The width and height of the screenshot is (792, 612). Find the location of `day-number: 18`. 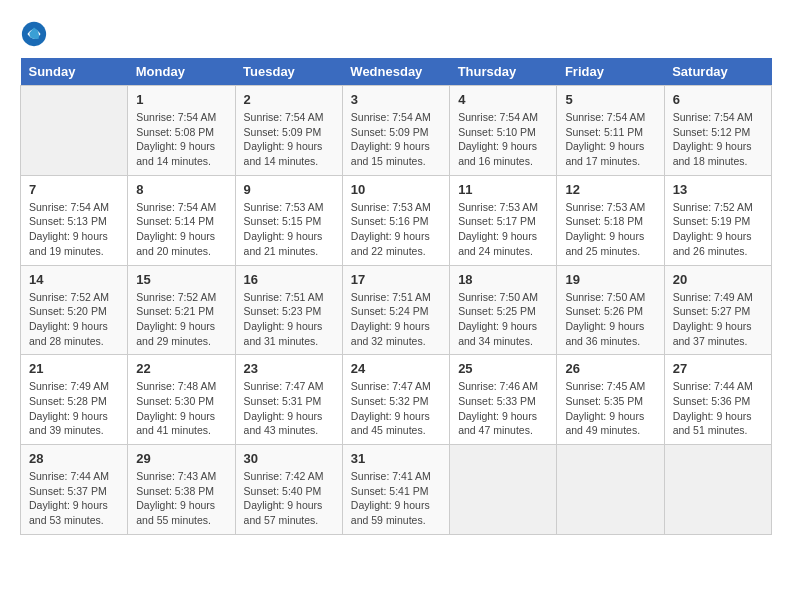

day-number: 18 is located at coordinates (503, 280).